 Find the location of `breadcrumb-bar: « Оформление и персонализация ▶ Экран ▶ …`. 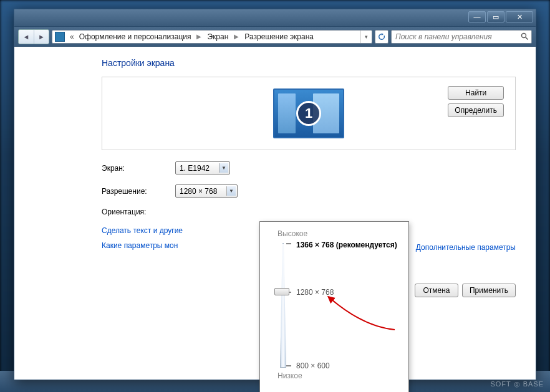

breadcrumb-bar: « Оформление и персонализация ▶ Экран ▶ … is located at coordinates (212, 37).